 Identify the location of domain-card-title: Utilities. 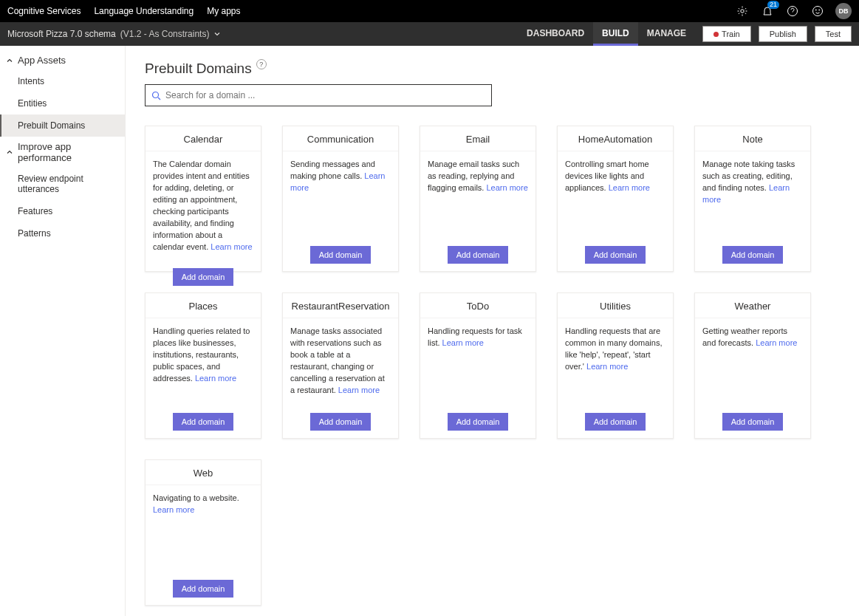
(615, 306).